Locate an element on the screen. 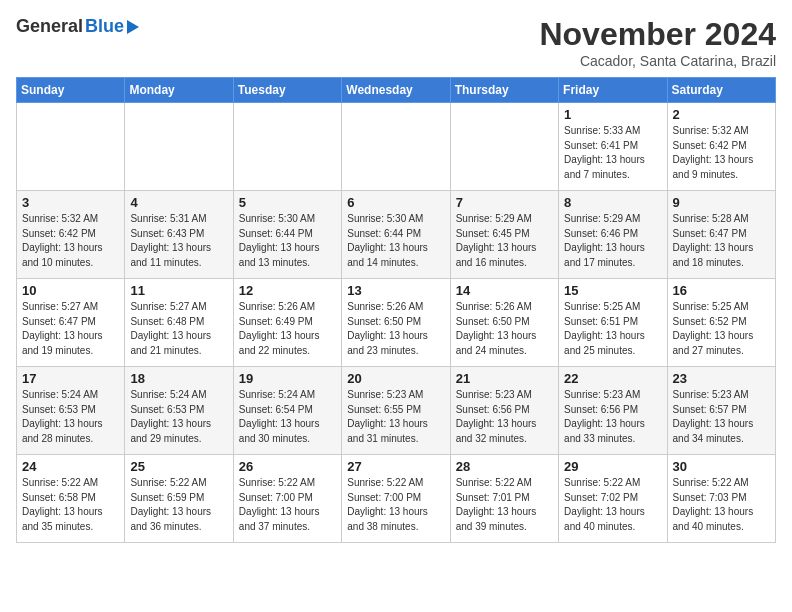 The height and width of the screenshot is (612, 792). day-info: Sunrise: 5:29 AMSunset: 6:45 PMDaylight:… is located at coordinates (504, 241).